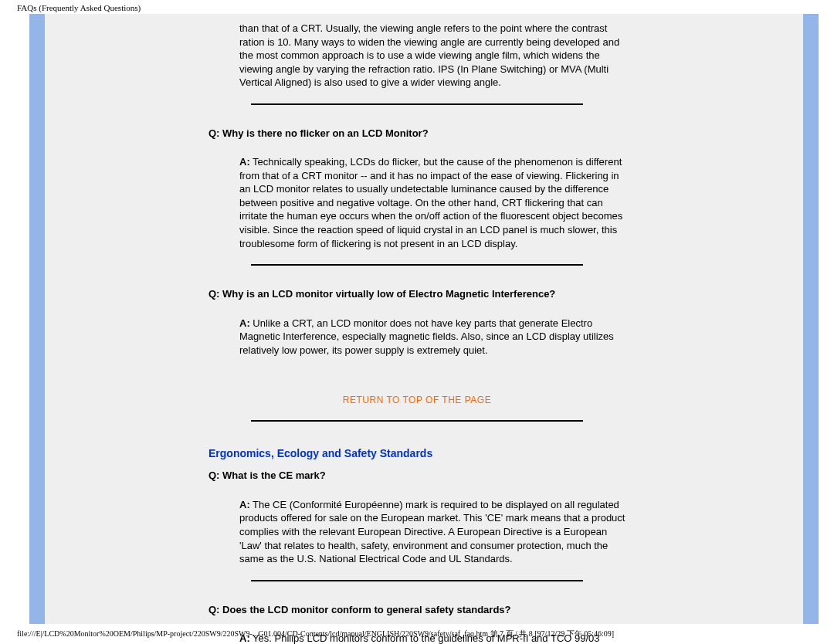 The width and height of the screenshot is (834, 644). I want to click on faq-answer-2: A: Unlike a CRT, an LCD monitor does not…, so click(432, 337).